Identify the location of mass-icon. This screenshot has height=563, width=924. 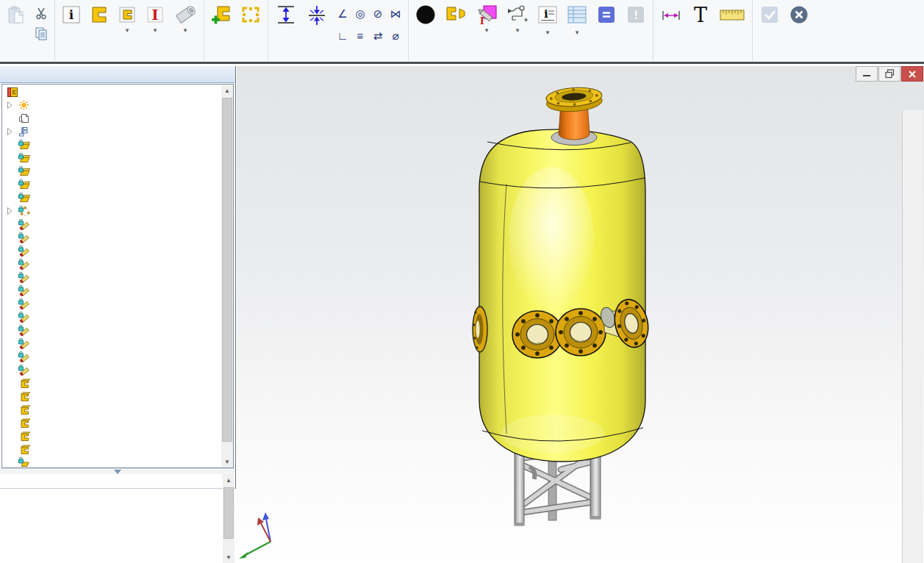
(426, 15).